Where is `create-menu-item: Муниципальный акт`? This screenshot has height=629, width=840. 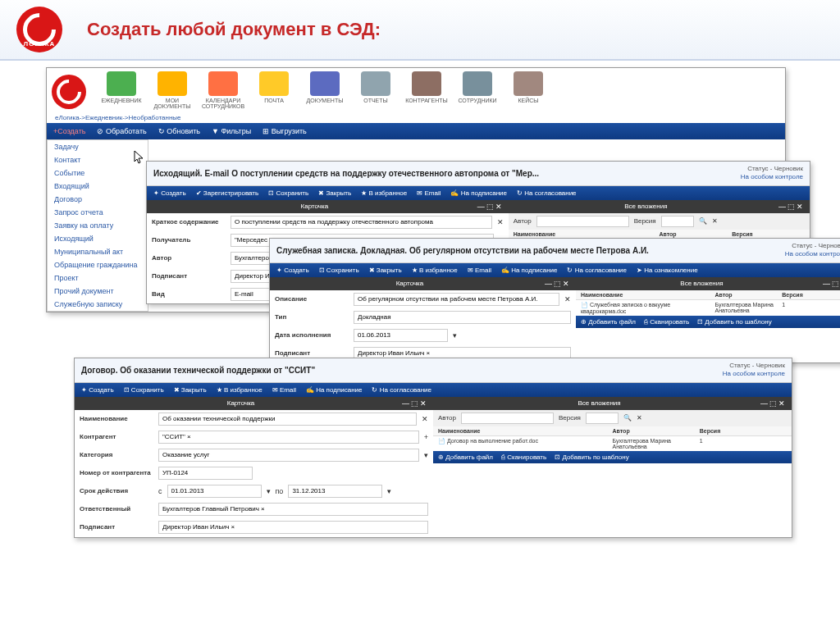
create-menu-item: Муниципальный акт is located at coordinates (98, 252).